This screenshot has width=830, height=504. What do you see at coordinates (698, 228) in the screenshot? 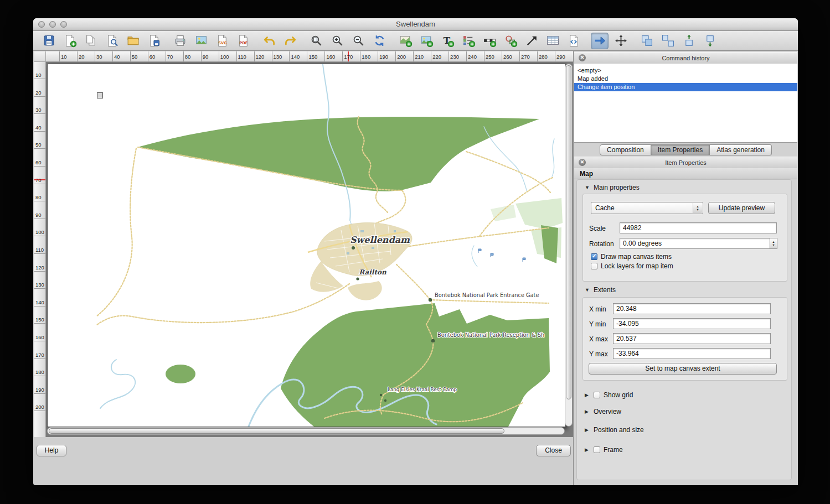
I see `scale-field: 44982` at bounding box center [698, 228].